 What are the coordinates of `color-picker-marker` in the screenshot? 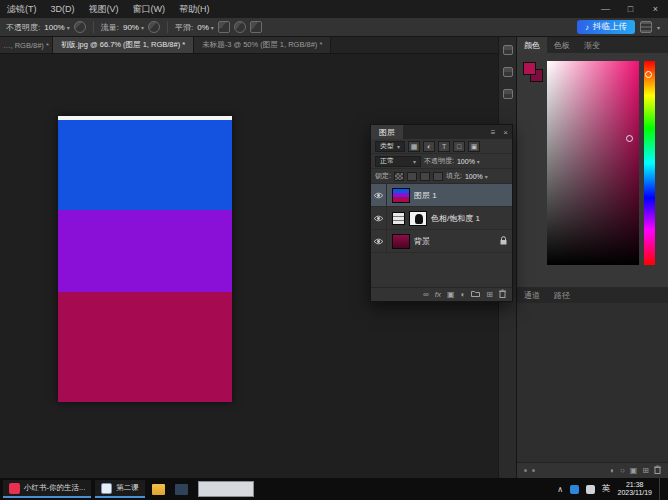 It's located at (630, 138).